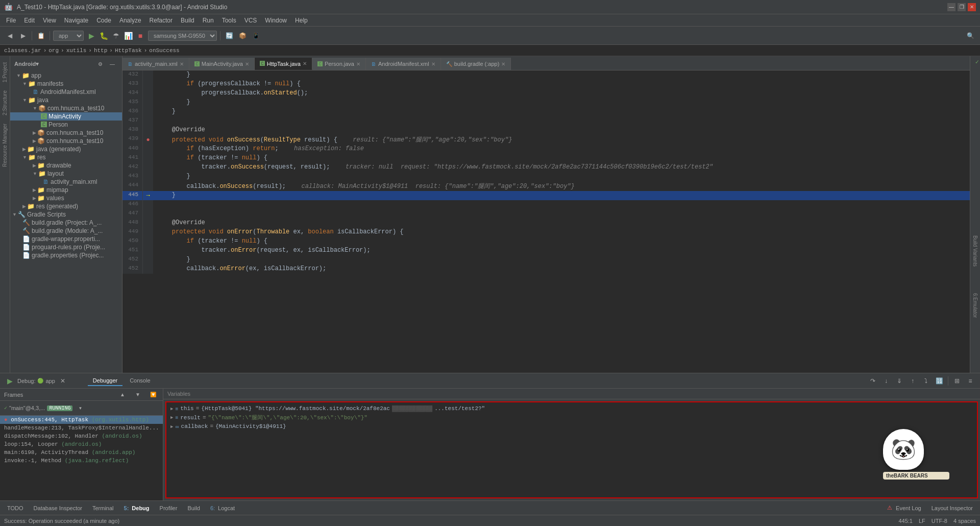 Image resolution: width=980 pixels, height=526 pixels. I want to click on var-expand-this: ▶, so click(172, 409).